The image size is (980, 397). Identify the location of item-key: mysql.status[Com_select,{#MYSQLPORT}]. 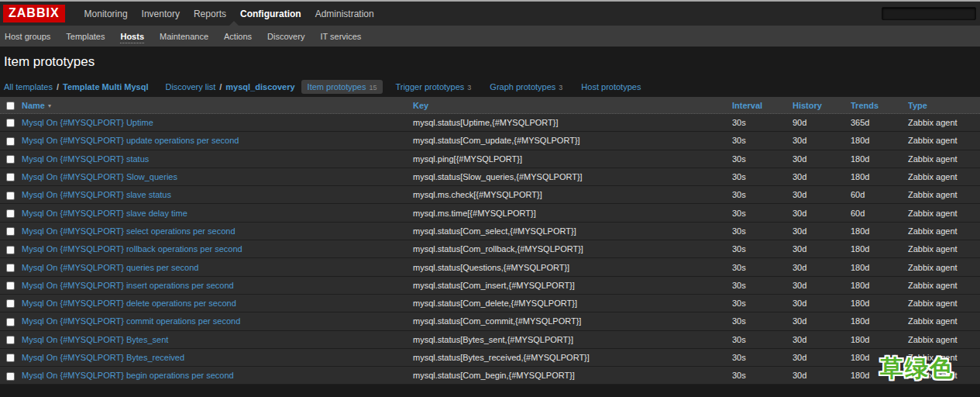
(573, 231).